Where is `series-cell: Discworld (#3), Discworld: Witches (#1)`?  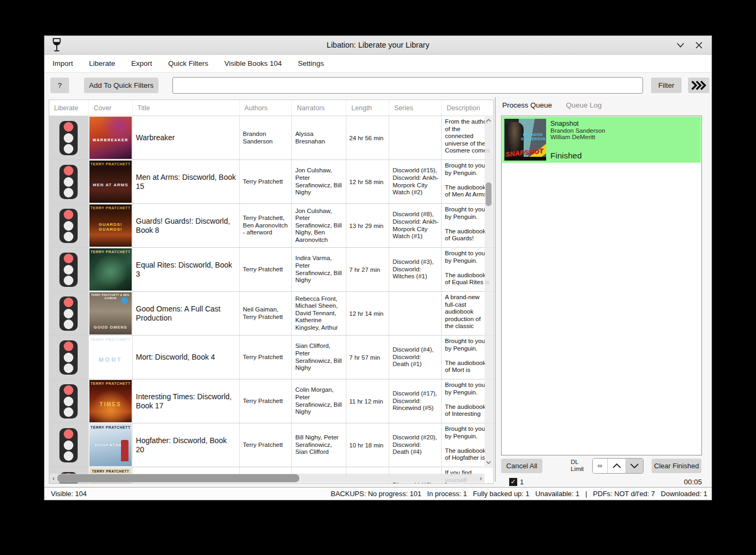
series-cell: Discworld (#3), Discworld: Witches (#1) is located at coordinates (415, 270).